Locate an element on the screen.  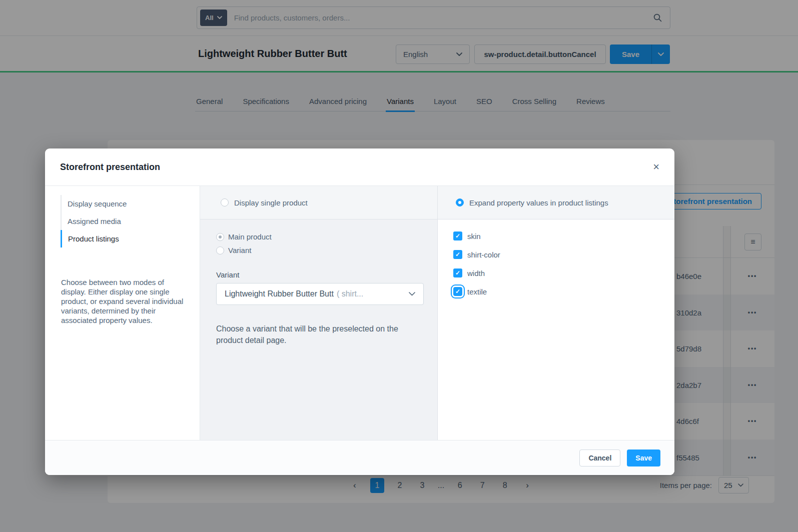
modal-header: Storefront presentation × is located at coordinates (360, 167).